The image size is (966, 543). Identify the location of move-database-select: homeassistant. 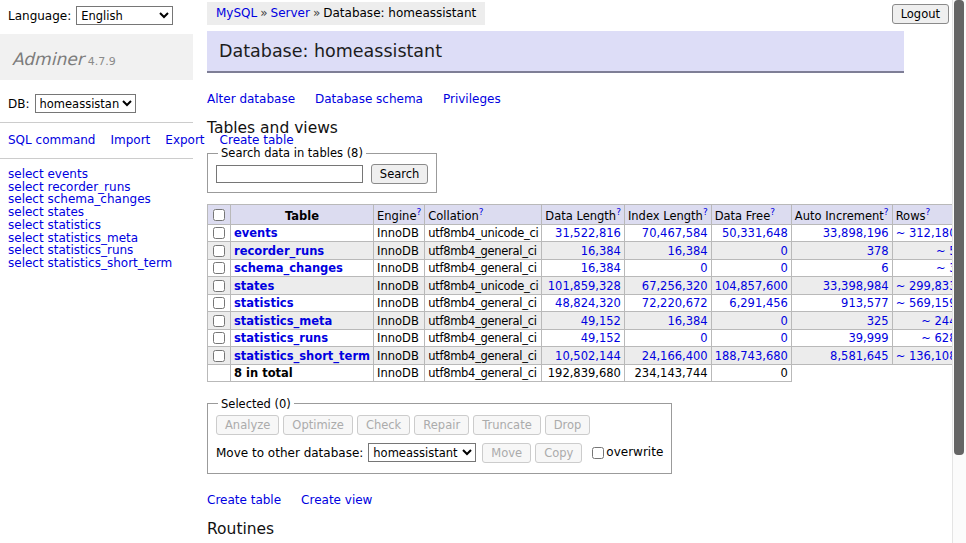
(422, 452).